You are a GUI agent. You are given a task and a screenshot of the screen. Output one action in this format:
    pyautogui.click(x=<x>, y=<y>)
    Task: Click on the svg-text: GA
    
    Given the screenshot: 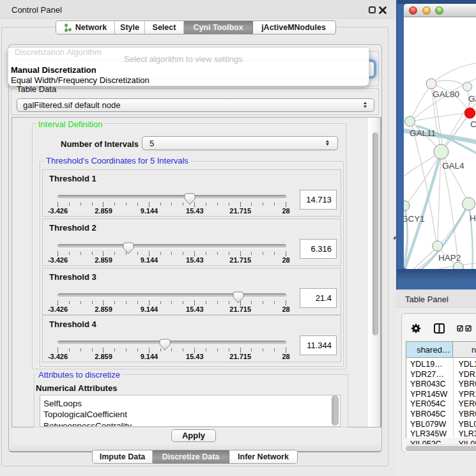 What is the action you would take?
    pyautogui.click(x=472, y=98)
    